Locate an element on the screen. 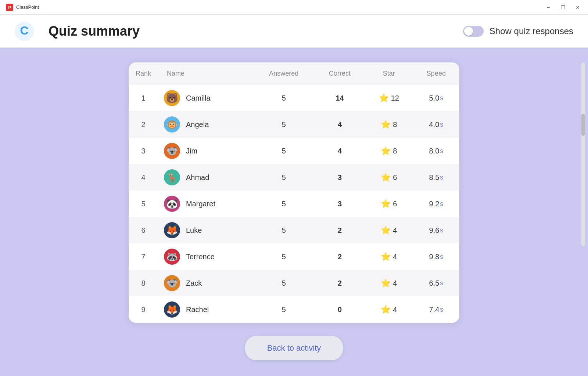 This screenshot has height=376, width=588. speed-cell: 5.0 s is located at coordinates (436, 98).